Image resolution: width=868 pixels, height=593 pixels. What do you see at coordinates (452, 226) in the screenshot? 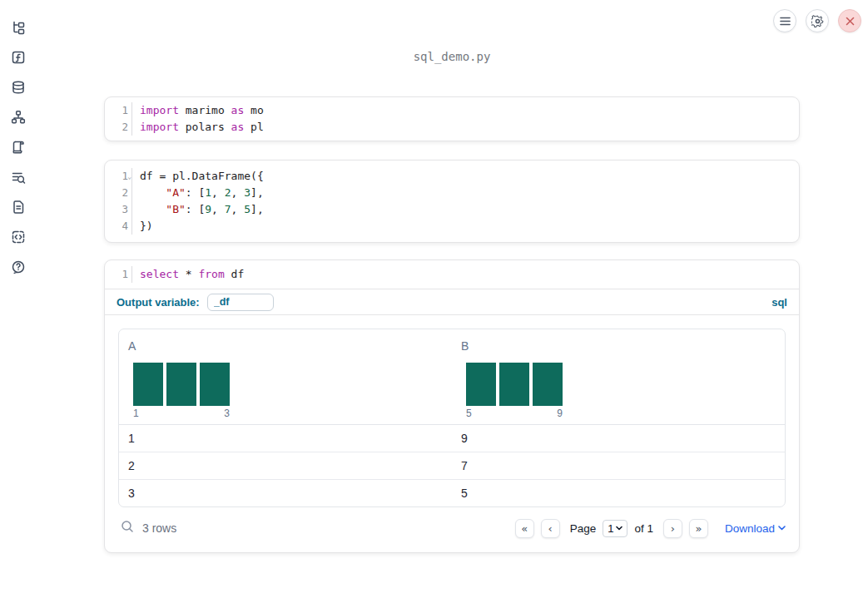
I see `code-line: 4})` at bounding box center [452, 226].